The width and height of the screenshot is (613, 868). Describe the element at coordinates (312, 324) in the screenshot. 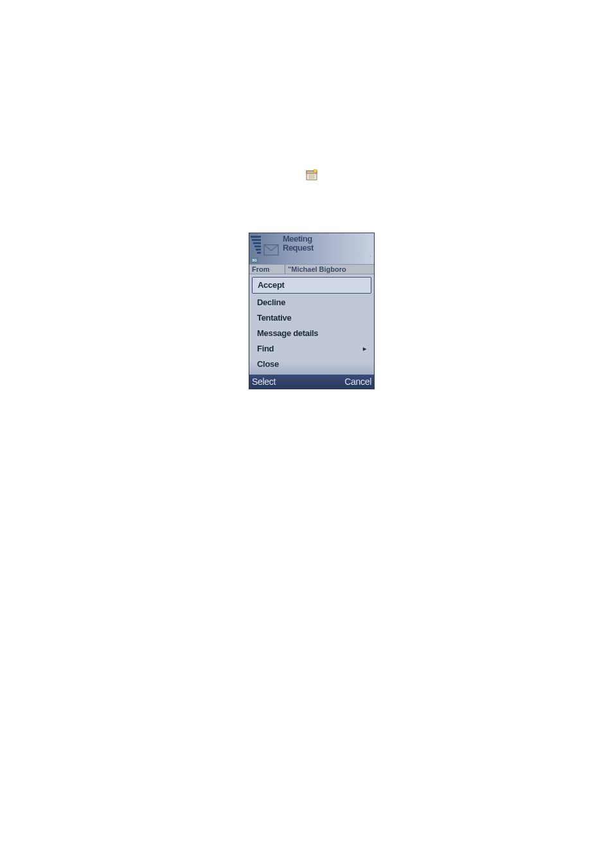

I see `options-menu: Accept Decline Tentative Message details…` at that location.